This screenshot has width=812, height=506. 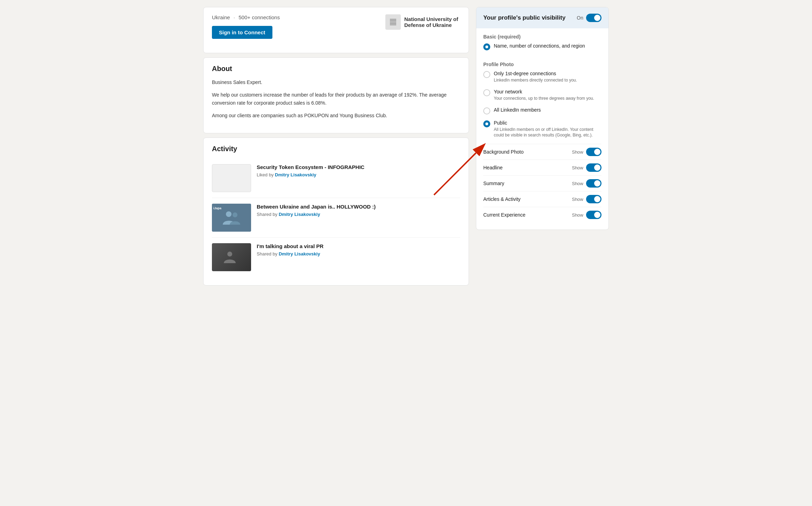 What do you see at coordinates (393, 22) in the screenshot?
I see `building-icon` at bounding box center [393, 22].